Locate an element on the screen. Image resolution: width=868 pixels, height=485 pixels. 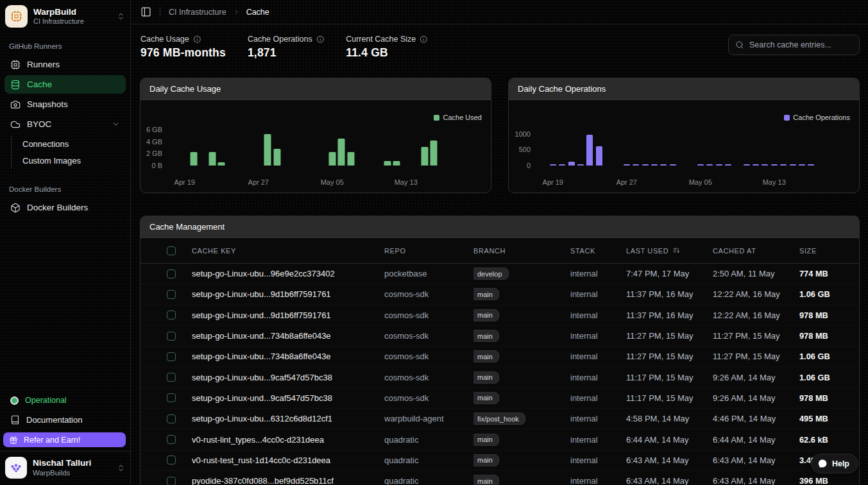
column-header-last-used: LAST USED is located at coordinates (670, 250).